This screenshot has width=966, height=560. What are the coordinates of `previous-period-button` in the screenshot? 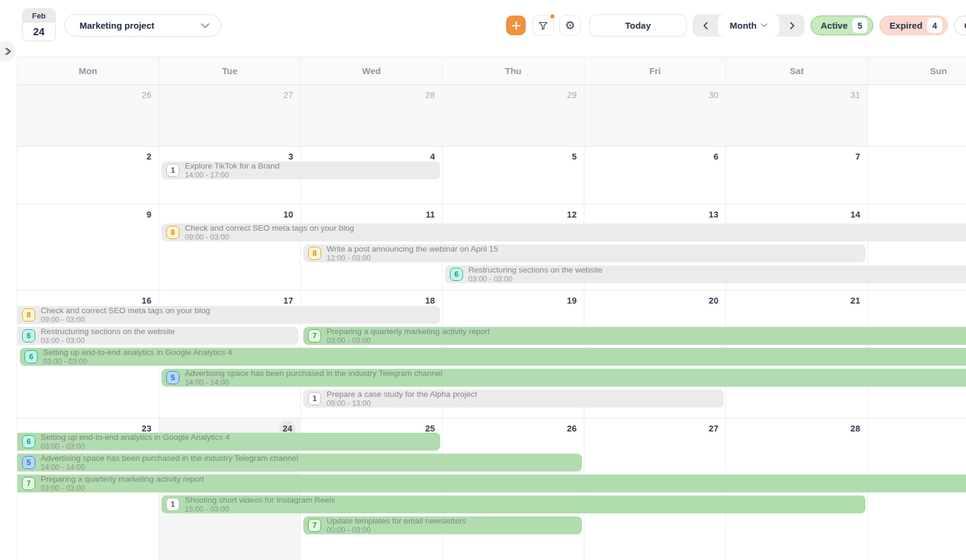 It's located at (705, 25).